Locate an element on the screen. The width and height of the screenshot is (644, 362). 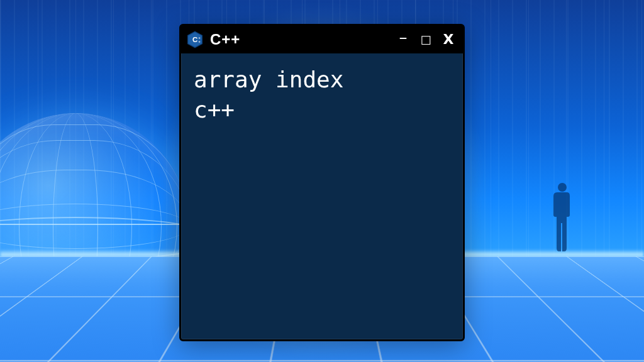
body-line-2: c++ is located at coordinates (322, 110).